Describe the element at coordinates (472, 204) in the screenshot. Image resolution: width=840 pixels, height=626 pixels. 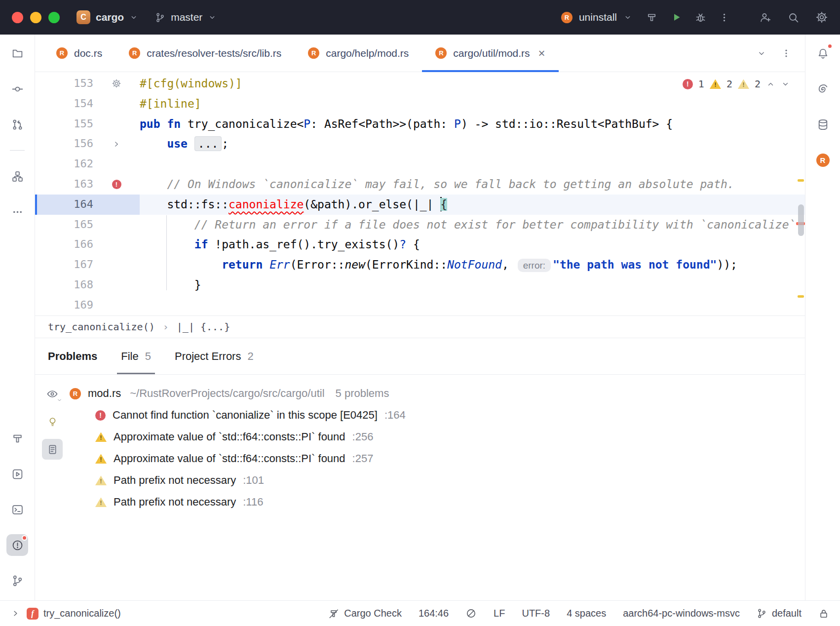
I see `code-line: std::fs::canonialize(&path).or_else(|_| …` at that location.